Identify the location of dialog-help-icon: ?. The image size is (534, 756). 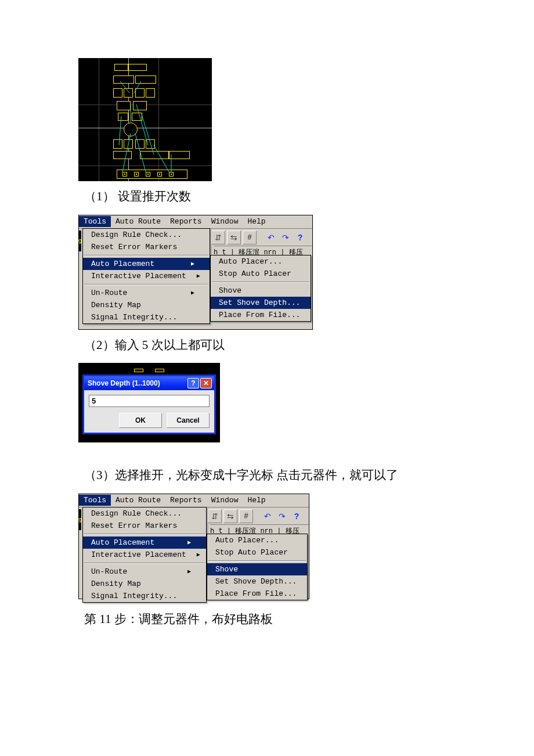
(193, 383).